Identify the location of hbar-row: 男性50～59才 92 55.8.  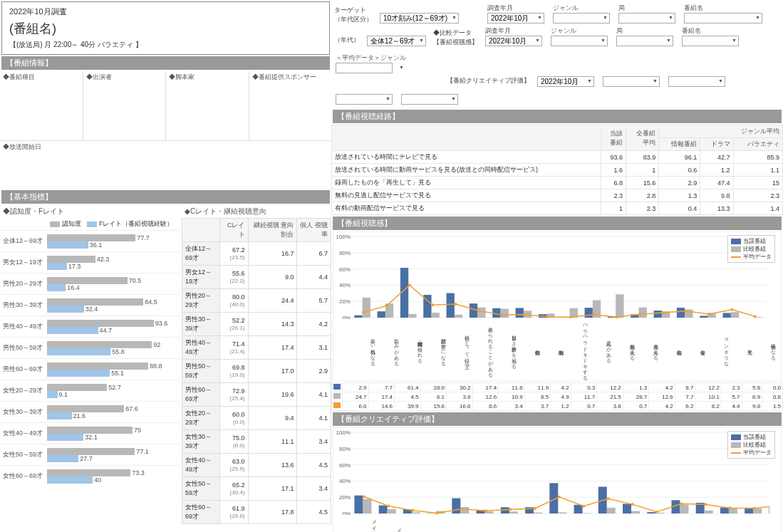
(90, 348).